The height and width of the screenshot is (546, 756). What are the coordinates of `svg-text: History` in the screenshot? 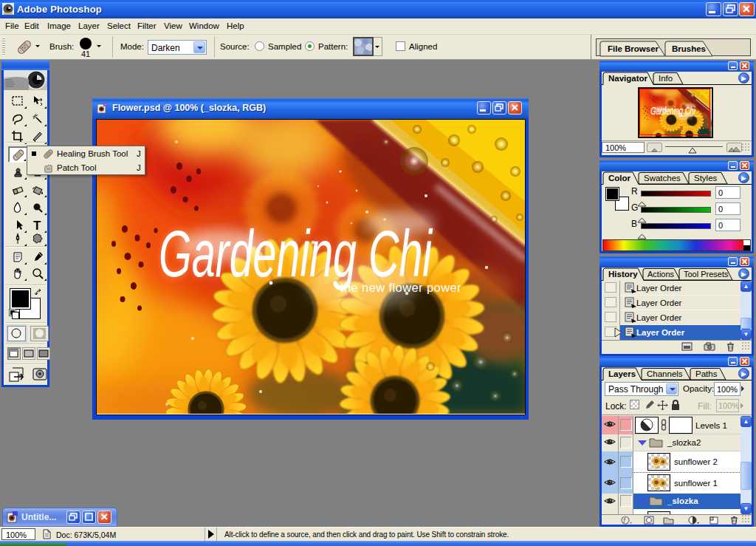 It's located at (623, 274).